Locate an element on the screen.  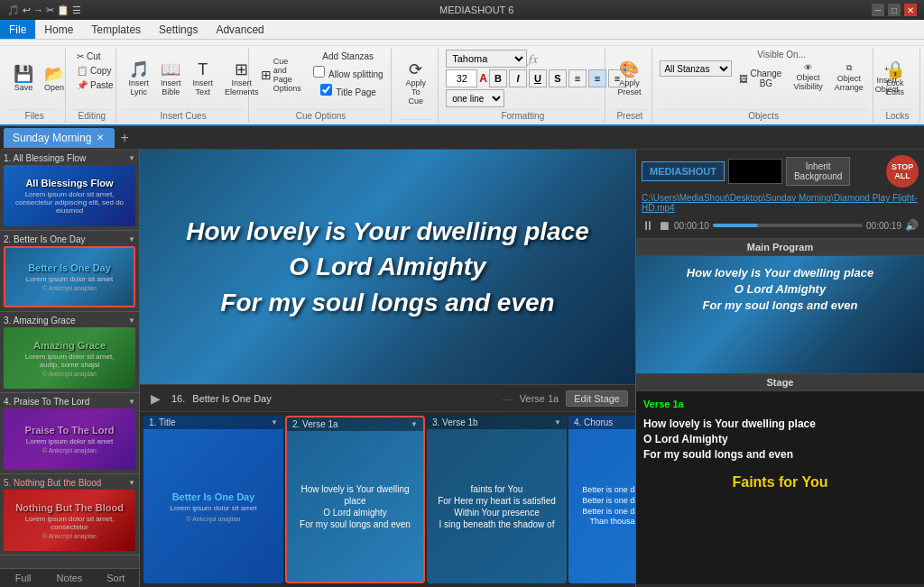
ribbon-group-locks: 🔒 LockEdits Locks is located at coordinates (898, 85).